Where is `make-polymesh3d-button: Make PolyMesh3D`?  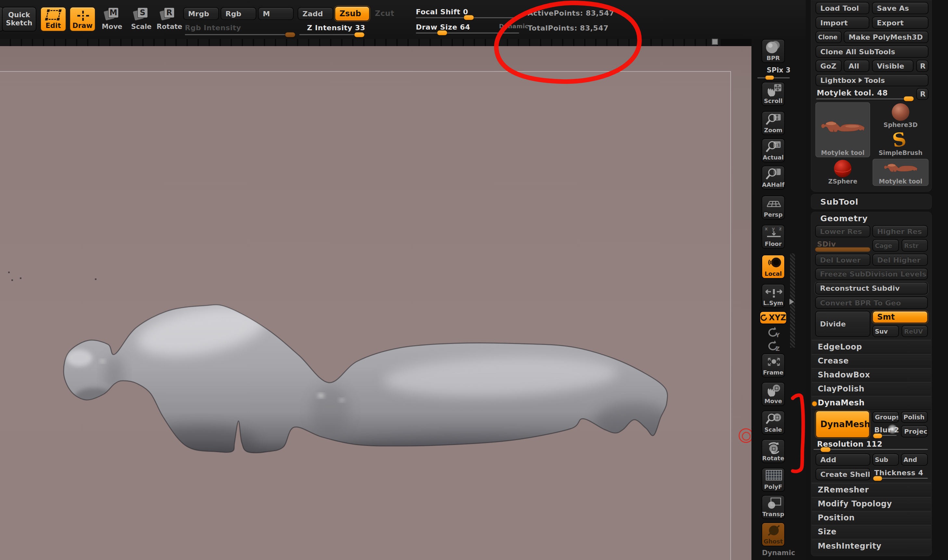
make-polymesh3d-button: Make PolyMesh3D is located at coordinates (886, 37).